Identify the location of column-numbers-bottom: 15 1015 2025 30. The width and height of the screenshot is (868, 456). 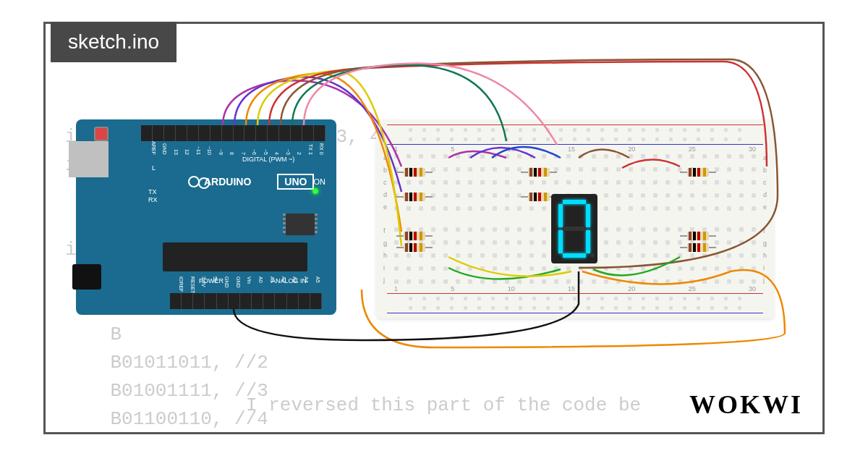
(575, 289).